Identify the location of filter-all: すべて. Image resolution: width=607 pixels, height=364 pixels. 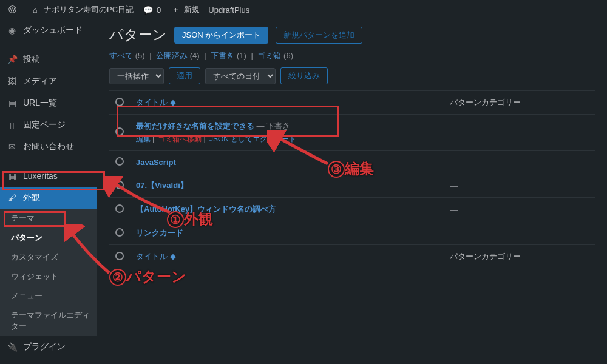
(121, 56).